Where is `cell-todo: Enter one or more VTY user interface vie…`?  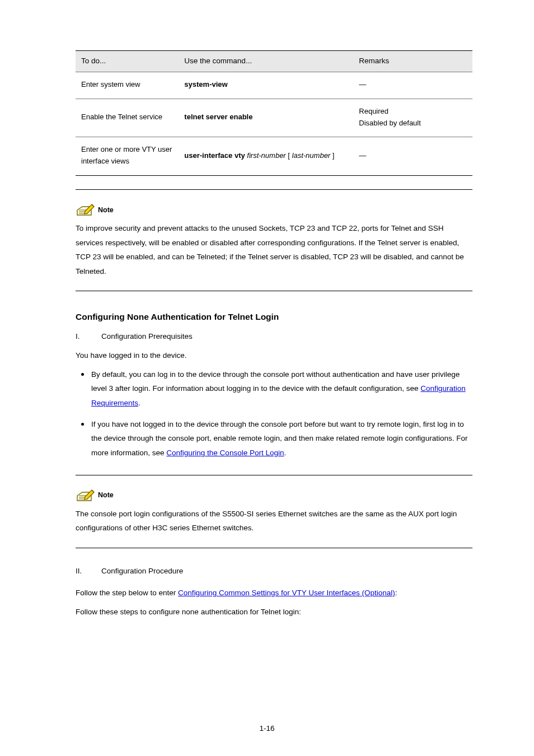 cell-todo: Enter one or more VTY user interface vie… is located at coordinates (127, 157).